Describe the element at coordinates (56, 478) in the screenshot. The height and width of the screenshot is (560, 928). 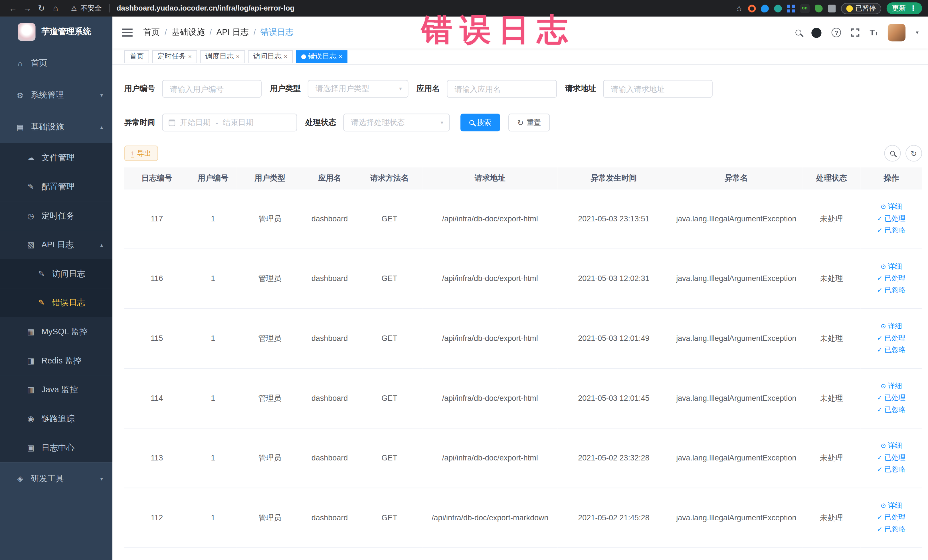
I see `sidebar-item-devtools: ◈ 研发工具 ▾` at that location.